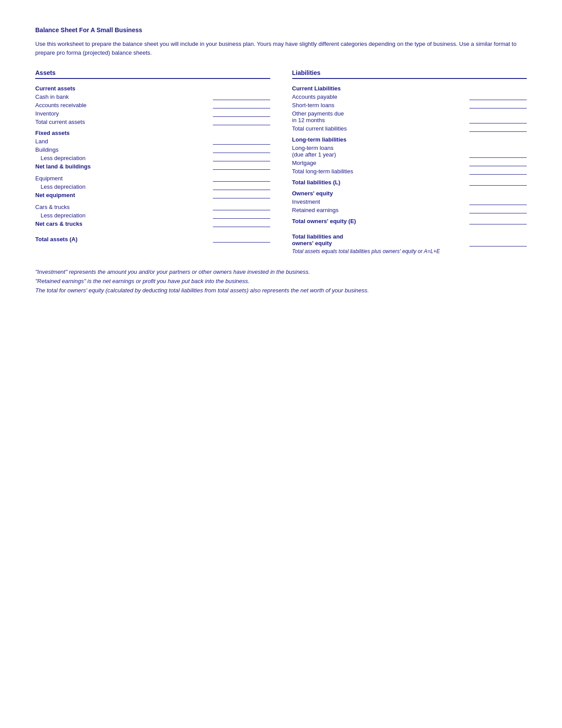 This screenshot has width=562, height=728. What do you see at coordinates (281, 30) in the screenshot?
I see `page-title: Balance Sheet For A Small Business` at bounding box center [281, 30].